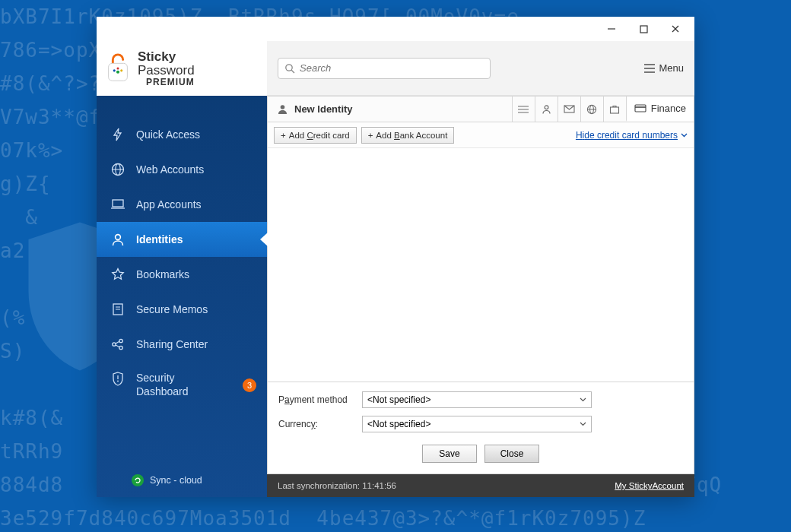 This screenshot has width=791, height=532. What do you see at coordinates (477, 400) in the screenshot?
I see `payment-method-select: <Not specified>` at bounding box center [477, 400].